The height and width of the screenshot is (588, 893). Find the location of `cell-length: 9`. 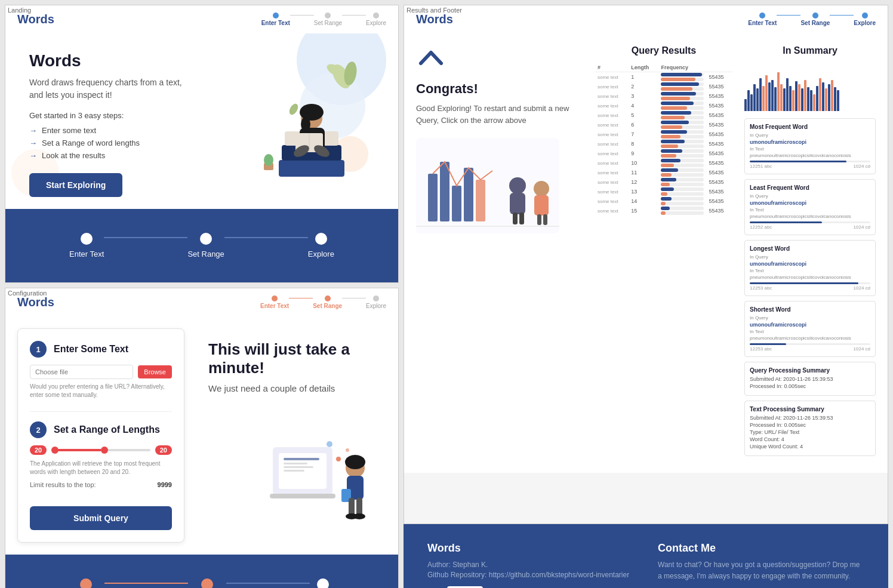

cell-length: 9 is located at coordinates (643, 153).